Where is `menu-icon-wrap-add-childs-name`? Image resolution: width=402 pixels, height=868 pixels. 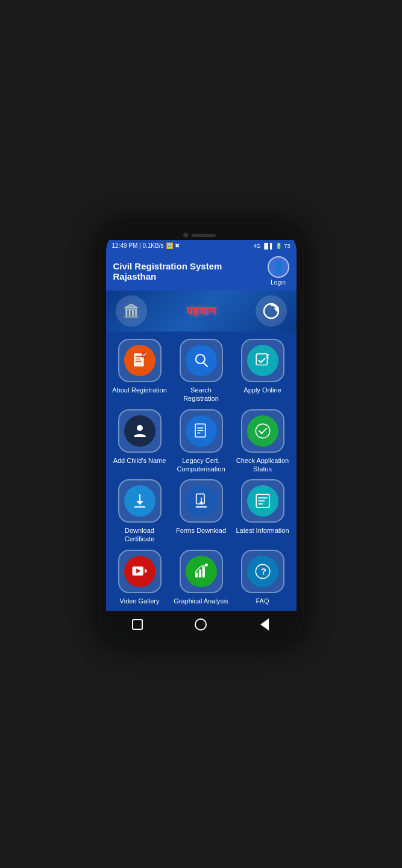 menu-icon-wrap-add-childs-name is located at coordinates (140, 431).